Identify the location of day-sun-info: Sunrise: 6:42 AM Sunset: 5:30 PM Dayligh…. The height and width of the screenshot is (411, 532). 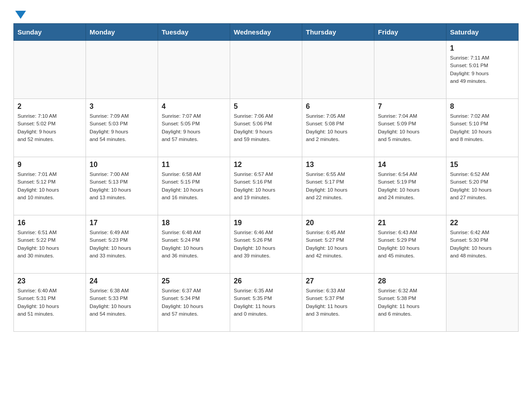
(482, 244).